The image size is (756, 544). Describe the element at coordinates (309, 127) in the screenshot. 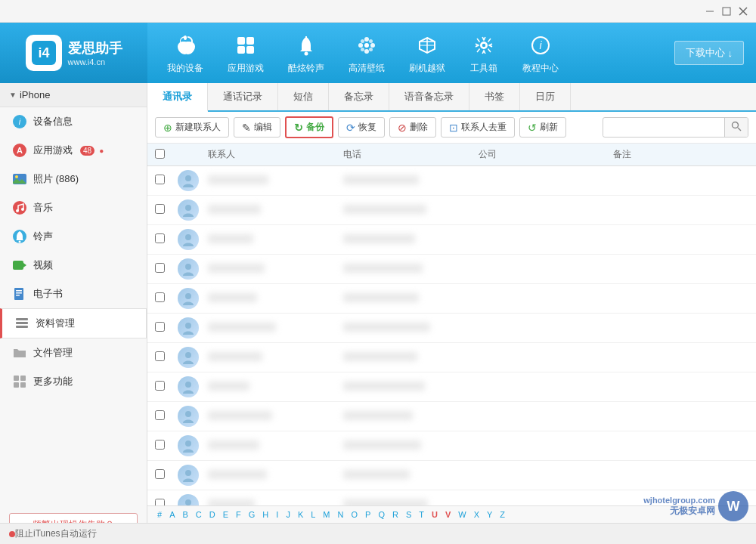

I see `backup-button: ↻ 备份` at that location.